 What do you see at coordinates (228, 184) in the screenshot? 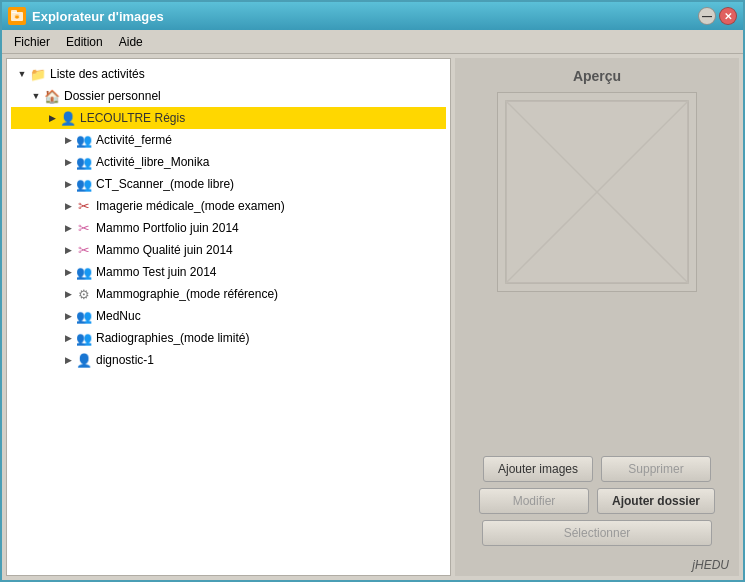
I see `list-item: ▶ 👥 CT_Scanner_(mode libre)` at bounding box center [228, 184].